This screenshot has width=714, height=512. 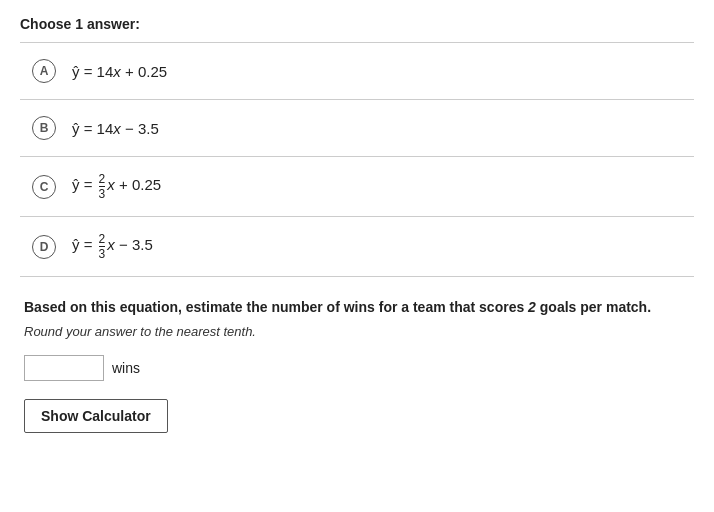 What do you see at coordinates (96, 416) in the screenshot?
I see `show-calculator-button: Show Calculator` at bounding box center [96, 416].